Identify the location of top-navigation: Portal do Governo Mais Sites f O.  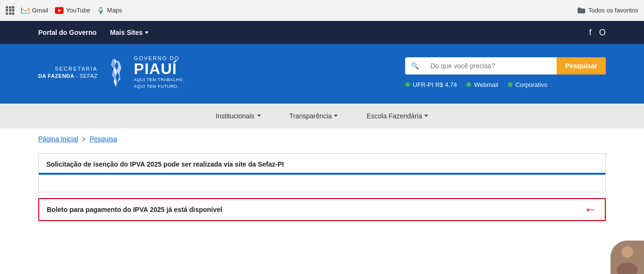
(322, 32).